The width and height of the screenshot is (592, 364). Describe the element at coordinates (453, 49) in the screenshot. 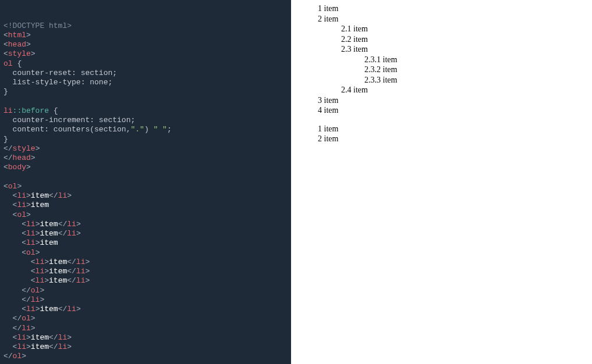

I see `output-item: 2.3 item` at that location.